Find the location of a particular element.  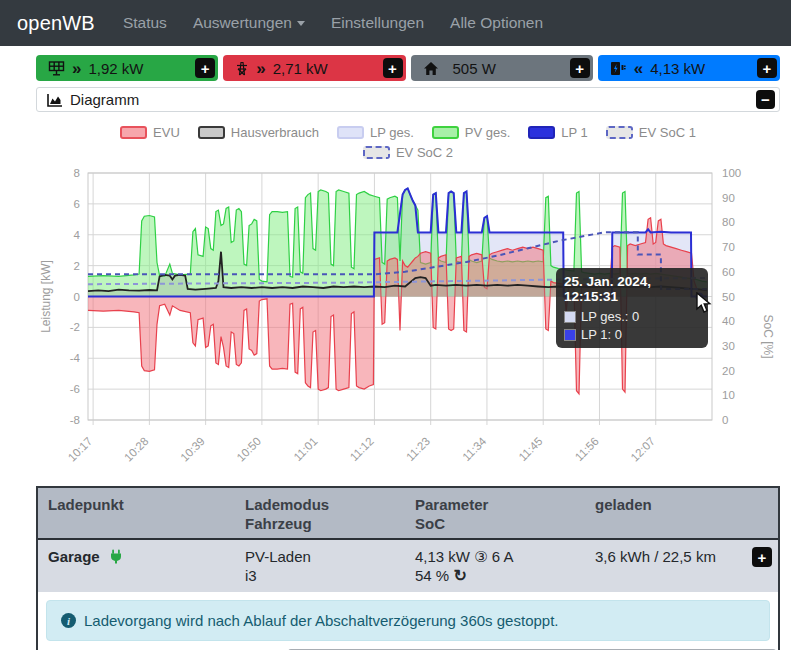

charging-station-icon is located at coordinates (618, 68).